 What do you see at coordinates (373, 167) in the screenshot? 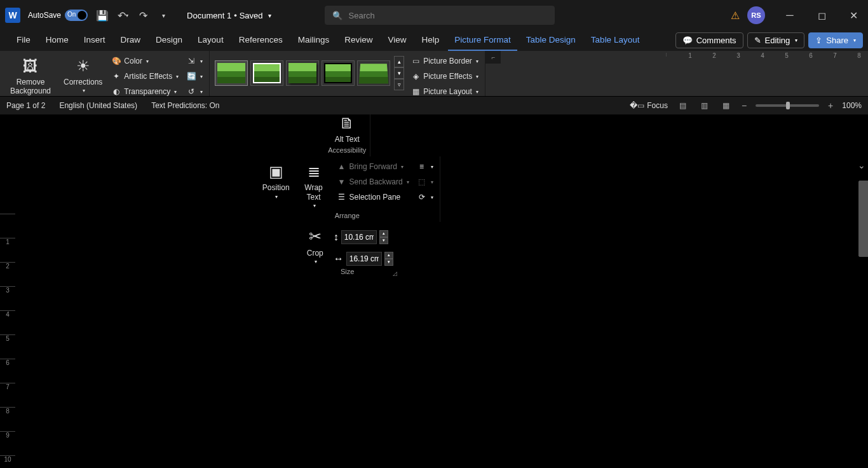
I see `bring-forward-button: ▲Bring Forward▾` at bounding box center [373, 167].